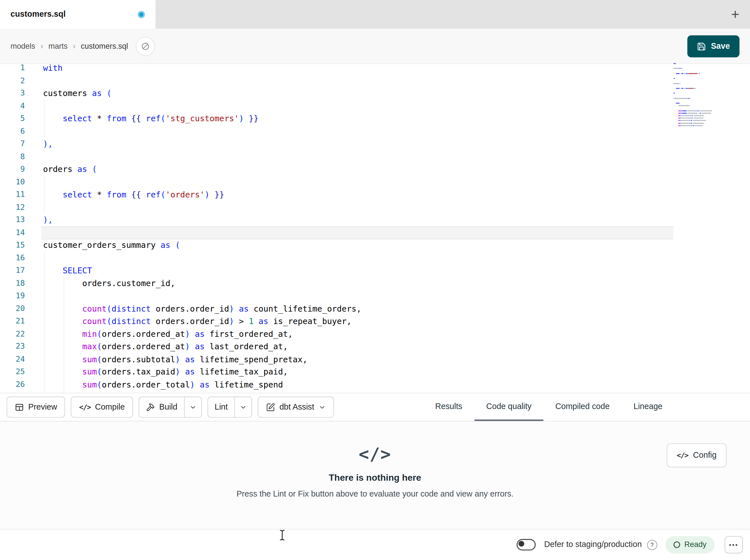 The image size is (750, 560). What do you see at coordinates (68, 271) in the screenshot?
I see `code-text: SELECT` at bounding box center [68, 271].